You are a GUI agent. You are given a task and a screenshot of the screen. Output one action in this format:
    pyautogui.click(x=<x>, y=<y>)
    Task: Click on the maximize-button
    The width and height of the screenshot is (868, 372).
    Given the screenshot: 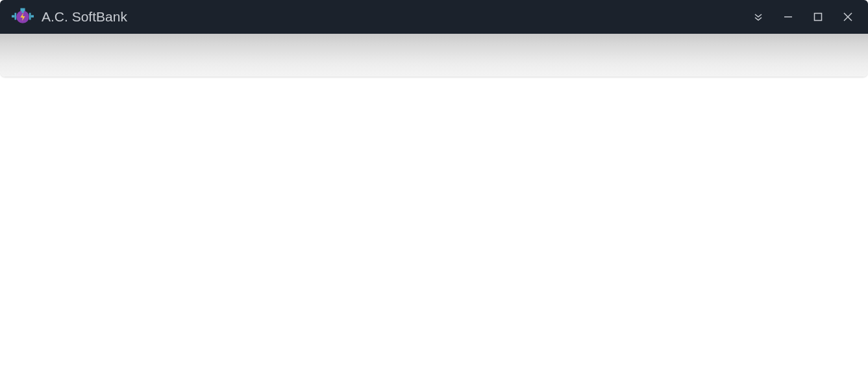 What is the action you would take?
    pyautogui.click(x=818, y=17)
    